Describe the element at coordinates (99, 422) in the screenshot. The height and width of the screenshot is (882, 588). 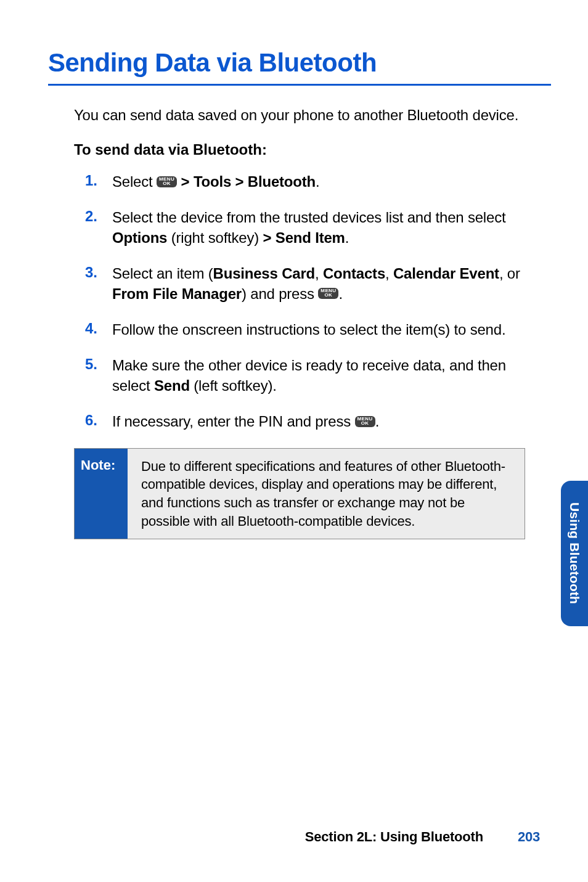
I see `step-number: 6.` at that location.